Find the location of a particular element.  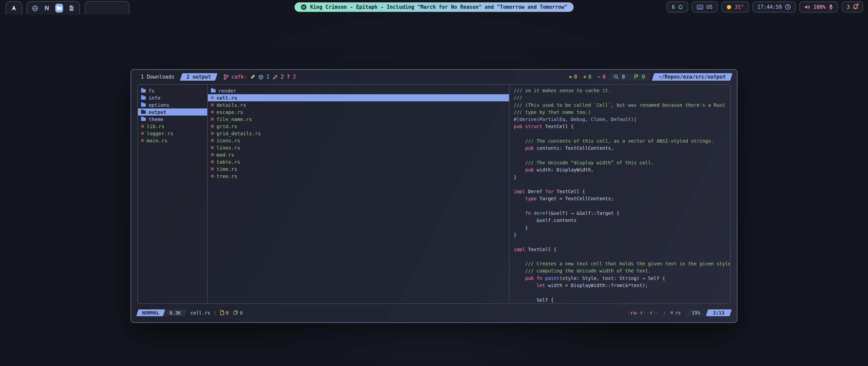

updates-pill: 6 is located at coordinates (677, 7).